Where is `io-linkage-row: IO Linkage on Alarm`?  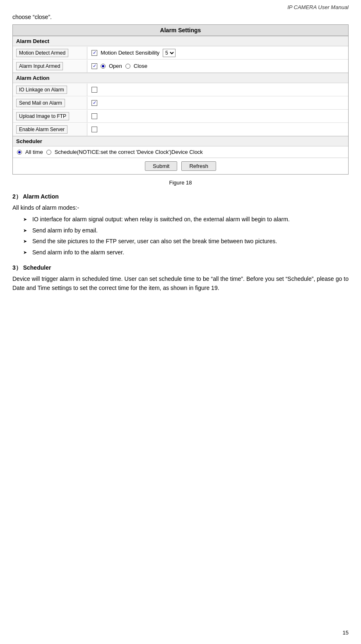
io-linkage-row: IO Linkage on Alarm is located at coordinates (180, 90).